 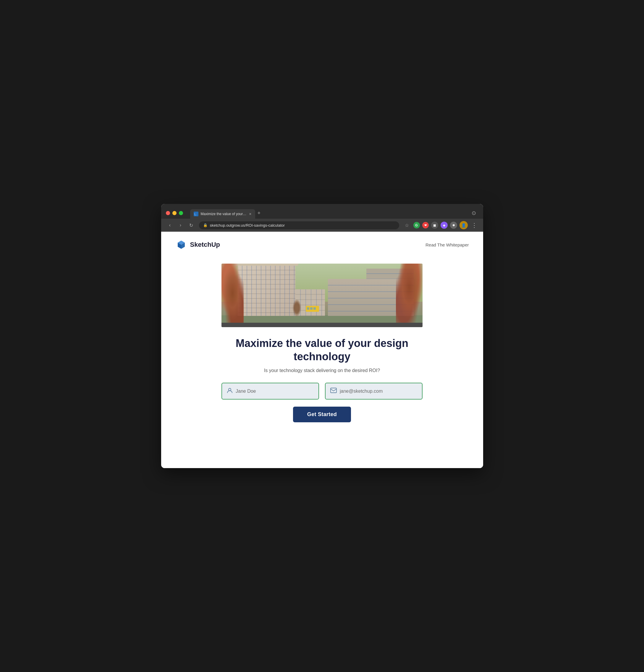 What do you see at coordinates (329, 213) in the screenshot?
I see `tab-bar: Maximize the value of your des × +` at bounding box center [329, 213].